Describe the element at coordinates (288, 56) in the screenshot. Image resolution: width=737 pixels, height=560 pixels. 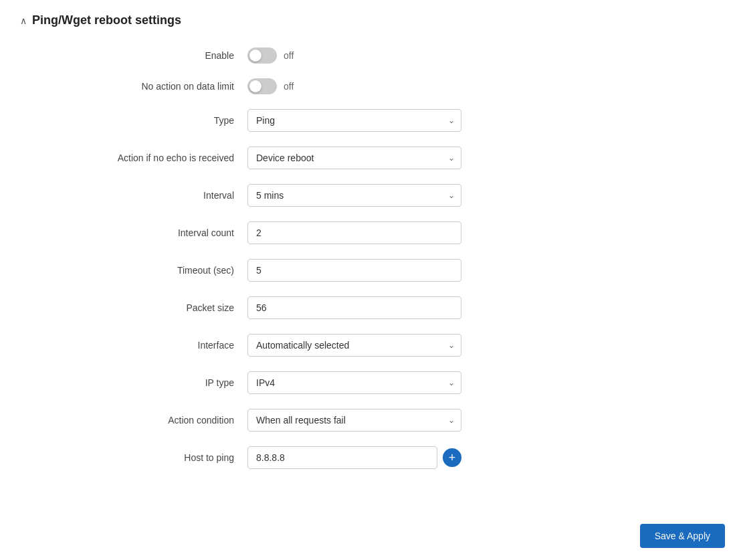
I see `enable-row: Enable off` at that location.